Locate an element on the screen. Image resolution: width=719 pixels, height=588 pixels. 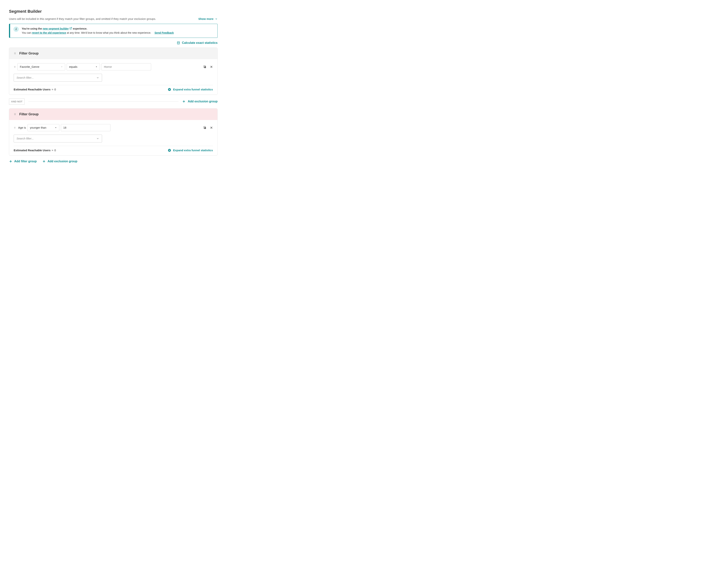
info-body: You're using the new segment builder exp… is located at coordinates (98, 30).